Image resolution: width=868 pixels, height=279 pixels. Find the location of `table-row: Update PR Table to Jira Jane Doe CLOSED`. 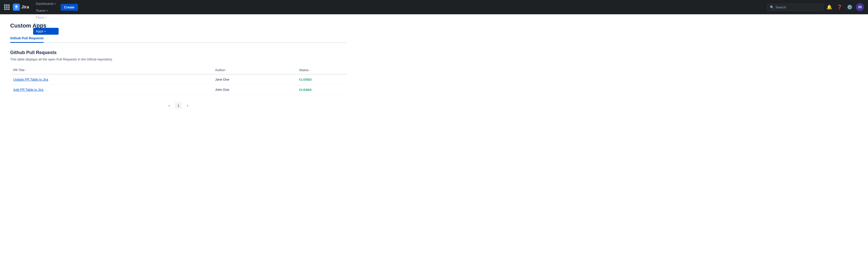

table-row: Update PR Table to Jira Jane Doe CLOSED is located at coordinates (179, 80).